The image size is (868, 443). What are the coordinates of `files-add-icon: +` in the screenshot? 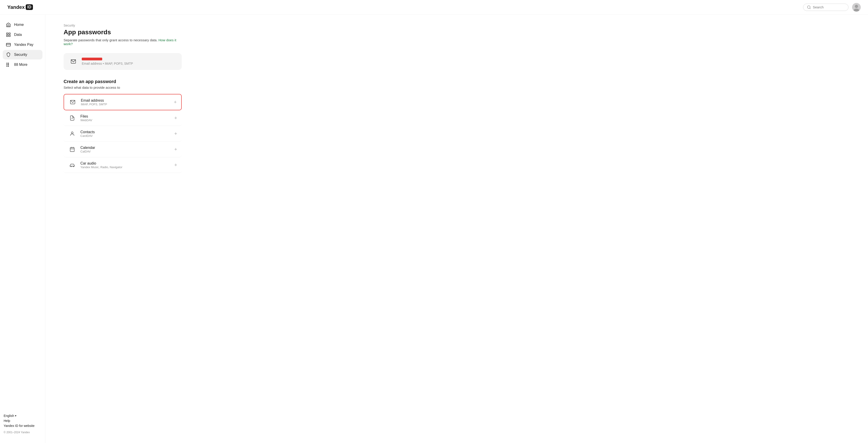 It's located at (176, 118).